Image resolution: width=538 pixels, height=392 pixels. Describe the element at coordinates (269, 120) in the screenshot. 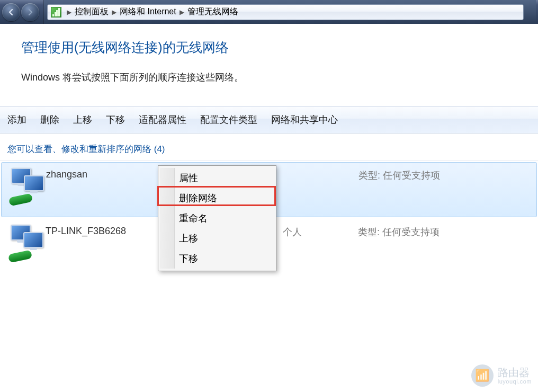

I see `toolbar: 添加 删除 上移 下移 适配器属性 配置文件类型 网络和共享中心` at that location.